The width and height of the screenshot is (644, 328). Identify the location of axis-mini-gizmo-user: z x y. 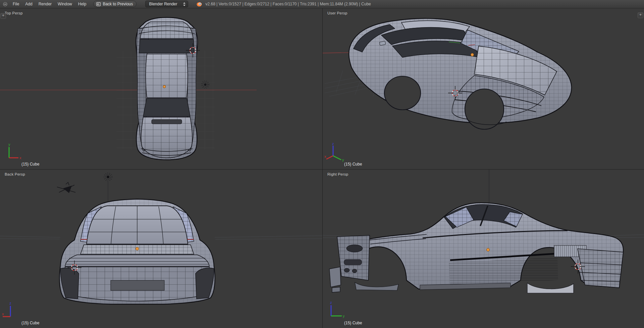
(335, 152).